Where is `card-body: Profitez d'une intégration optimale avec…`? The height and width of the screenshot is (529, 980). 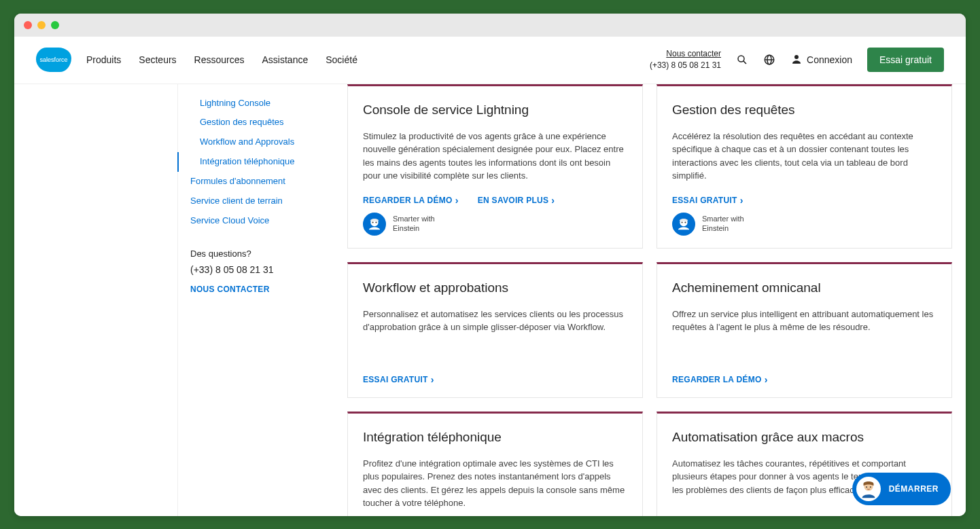
card-body: Profitez d'une intégration optimale avec… is located at coordinates (495, 484).